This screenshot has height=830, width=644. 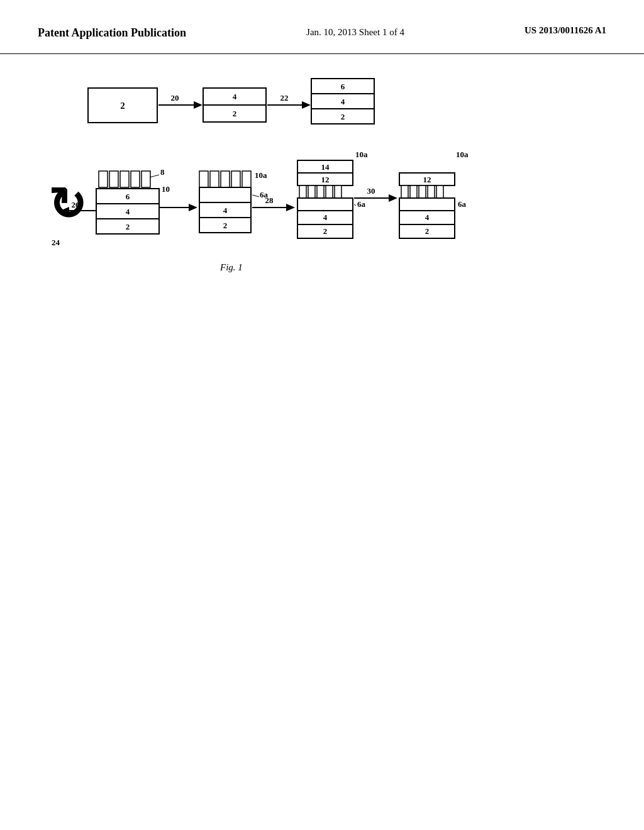 I want to click on label-12-comb3: 12, so click(x=428, y=180).